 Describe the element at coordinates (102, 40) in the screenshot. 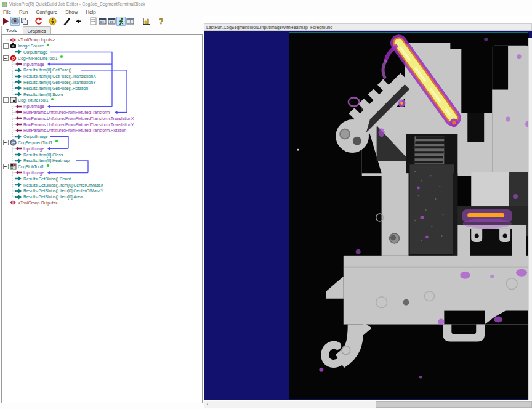

I see `tree-row-toolgroup-inputs: <ToolGroup Inputs>` at that location.